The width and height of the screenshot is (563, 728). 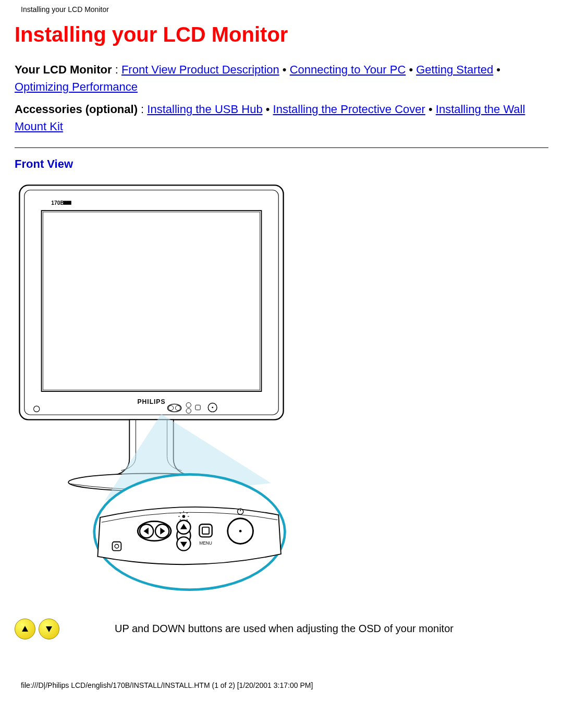 I want to click on nav1-label: Your LCD Monitor, so click(x=64, y=70).